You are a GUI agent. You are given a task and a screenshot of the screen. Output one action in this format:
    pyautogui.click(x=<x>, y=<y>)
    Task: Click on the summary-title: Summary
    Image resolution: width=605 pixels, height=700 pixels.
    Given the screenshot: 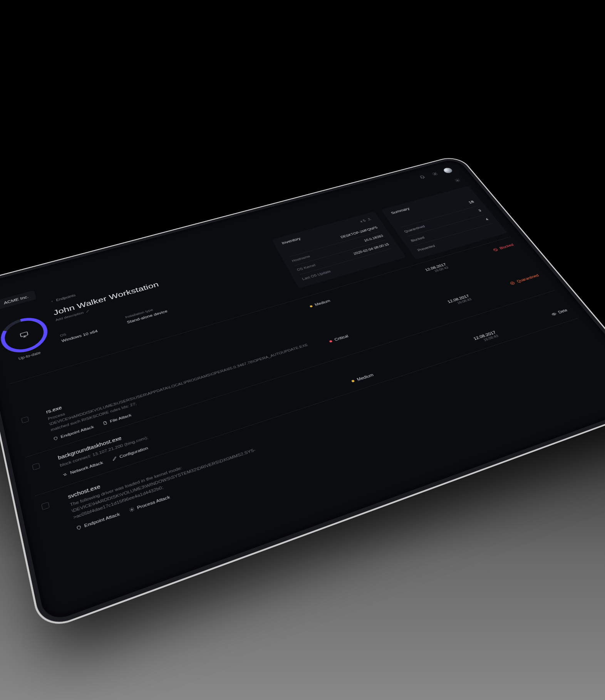 What is the action you would take?
    pyautogui.click(x=401, y=210)
    